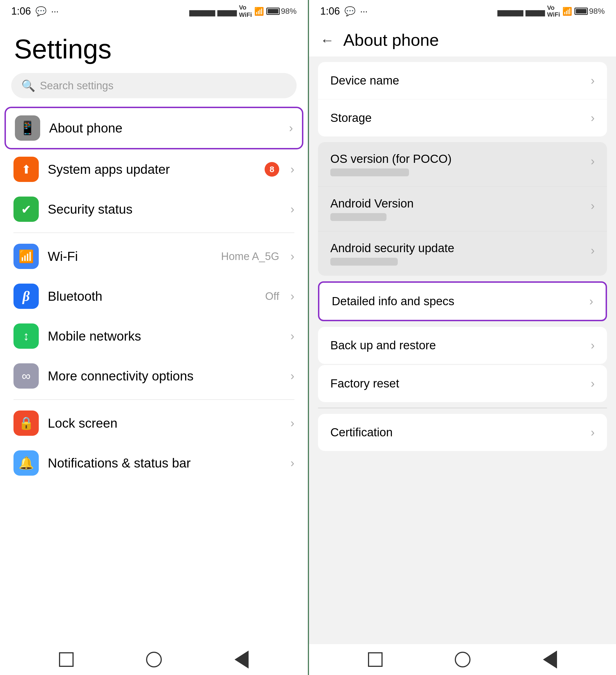  What do you see at coordinates (462, 408) in the screenshot?
I see `right-divider` at bounding box center [462, 408].